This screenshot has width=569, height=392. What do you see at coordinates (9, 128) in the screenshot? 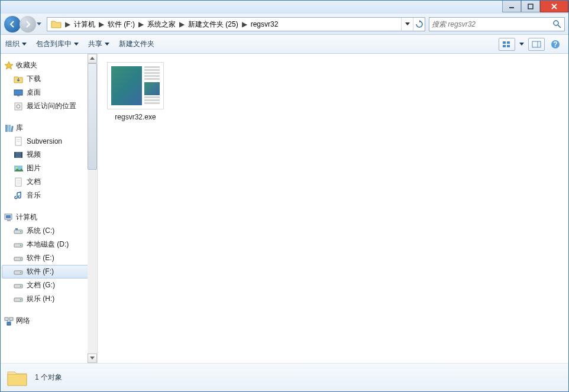
I see `libraries-icon` at bounding box center [9, 128].